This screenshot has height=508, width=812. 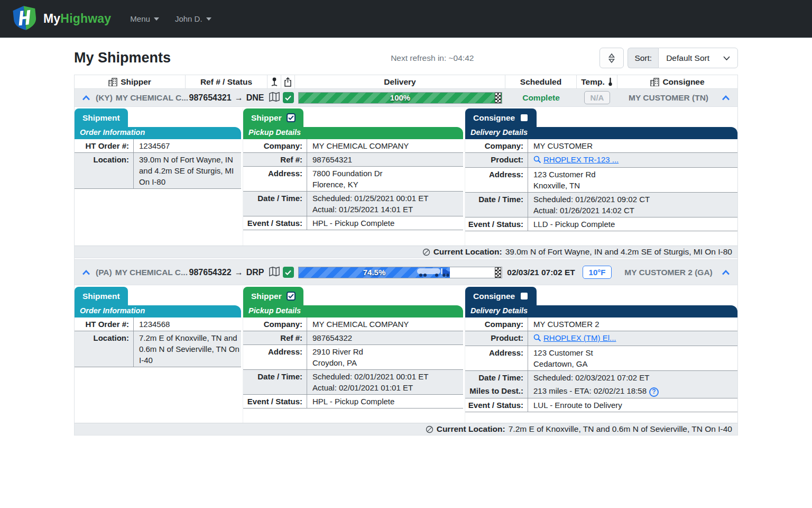 What do you see at coordinates (406, 252) in the screenshot?
I see `current-location-bar: Current Location: 39.0m N of Fort Wayne,…` at bounding box center [406, 252].